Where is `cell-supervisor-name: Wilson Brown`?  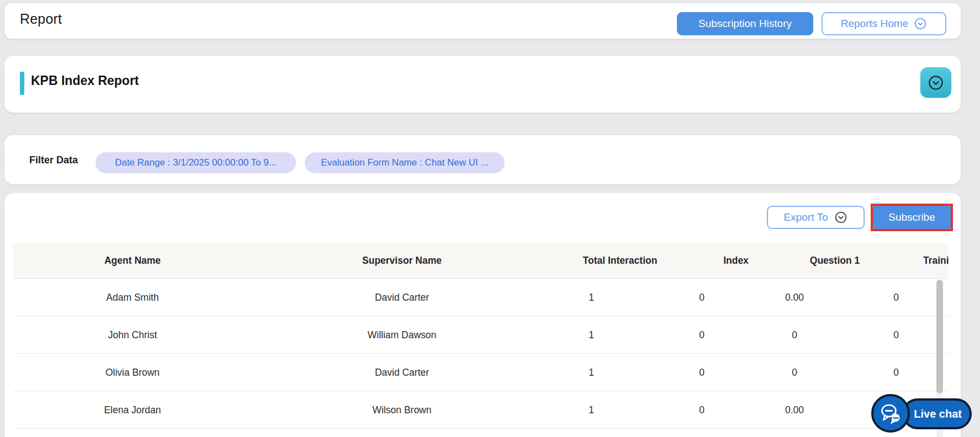 cell-supervisor-name: Wilson Brown is located at coordinates (402, 409).